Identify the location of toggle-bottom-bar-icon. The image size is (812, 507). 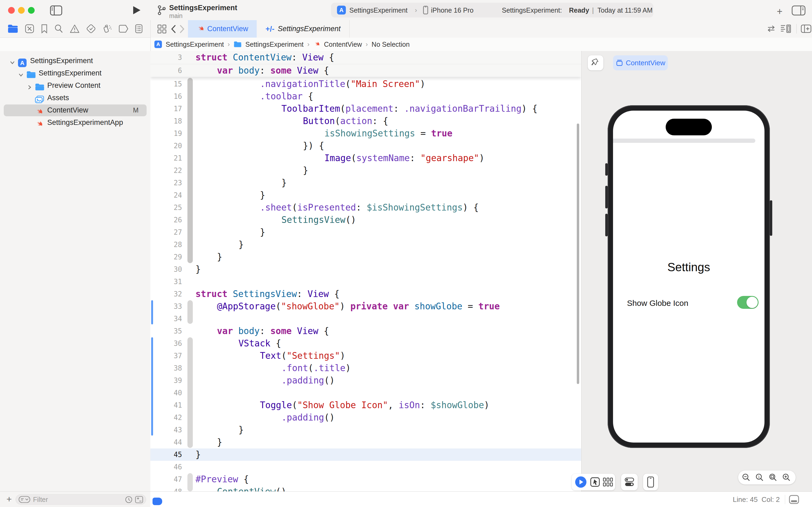
(794, 500).